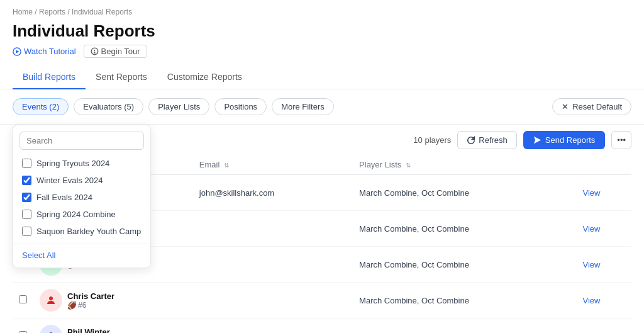  I want to click on tabs-bar: Build Reports Sent Reports Customize Rep…, so click(322, 77).